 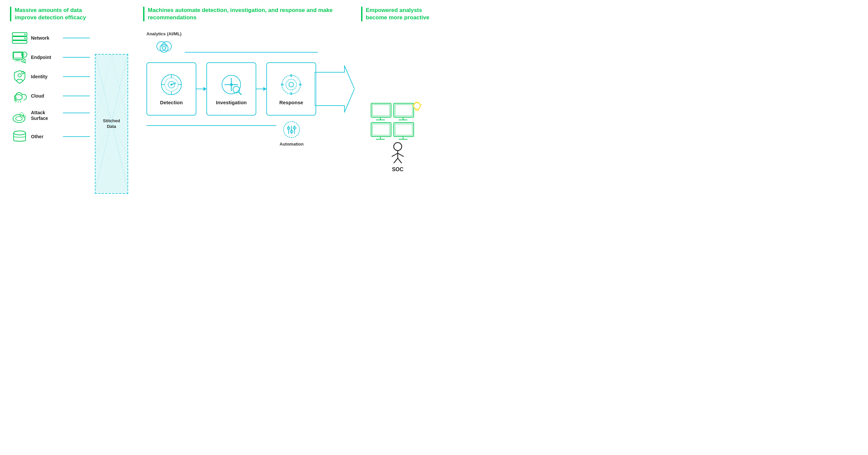 I want to click on list-item: Attack Surface, so click(x=51, y=116).